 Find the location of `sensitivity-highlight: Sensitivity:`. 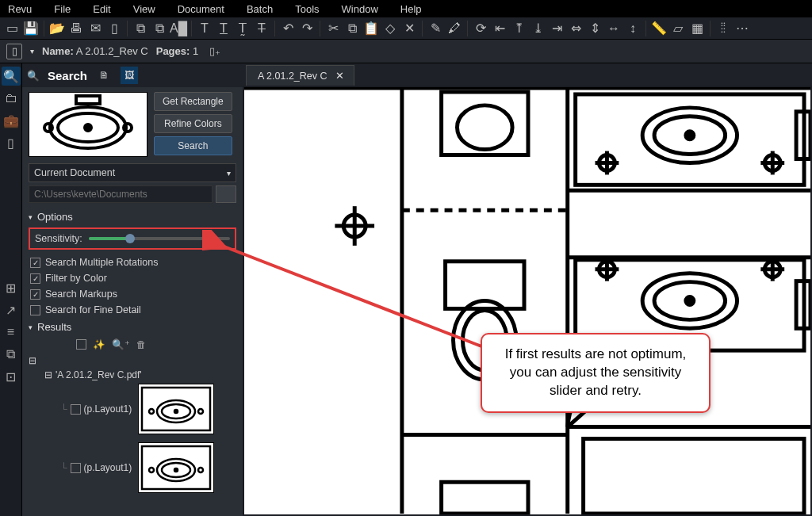

sensitivity-highlight: Sensitivity: is located at coordinates (132, 239).